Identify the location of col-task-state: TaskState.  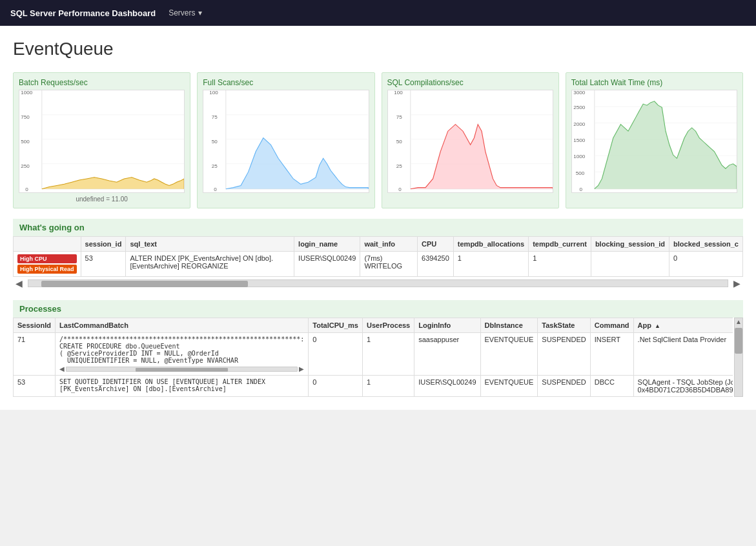
(564, 325).